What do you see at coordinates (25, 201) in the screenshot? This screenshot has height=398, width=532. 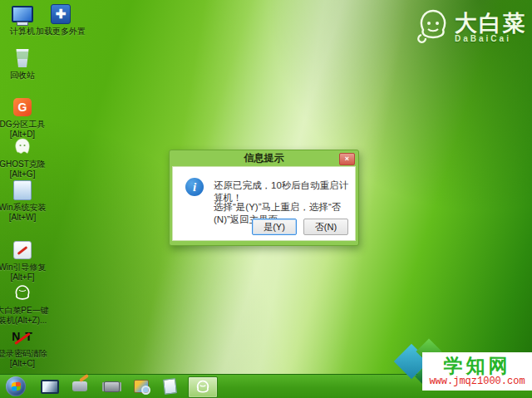 I see `desktop-icon-win-install: Win系统安装 [Alt+W]` at bounding box center [25, 201].